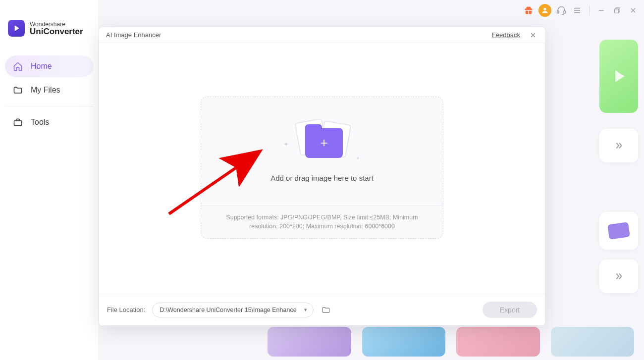 This screenshot has height=360, width=644. What do you see at coordinates (134, 35) in the screenshot?
I see `dialog-title: AI Image Enhancer` at bounding box center [134, 35].